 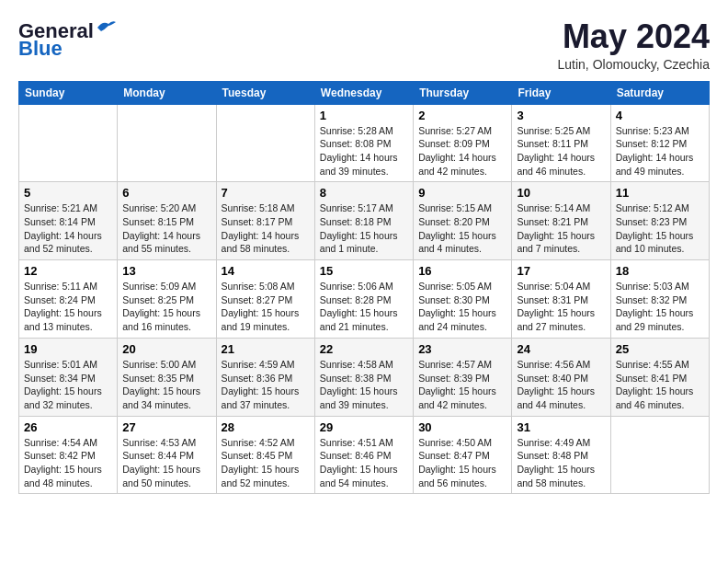 I want to click on calendar-header-wednesday: Wednesday, so click(x=364, y=92).